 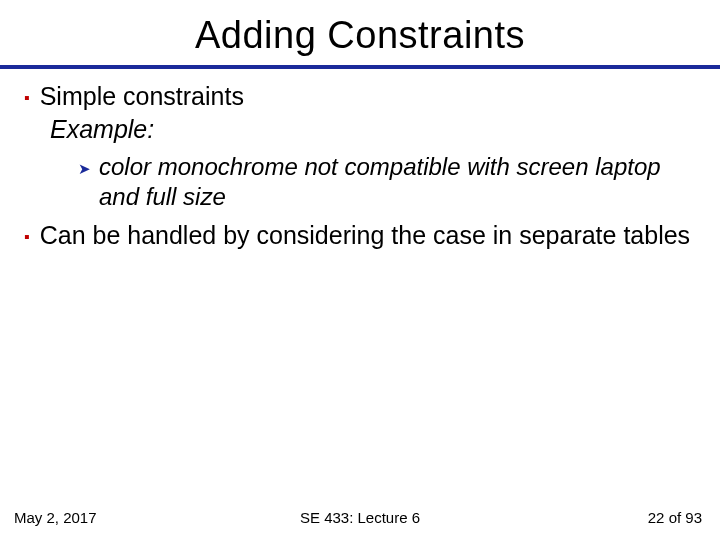 I want to click on footer-course: SE 433: Lecture 6, so click(x=360, y=518).